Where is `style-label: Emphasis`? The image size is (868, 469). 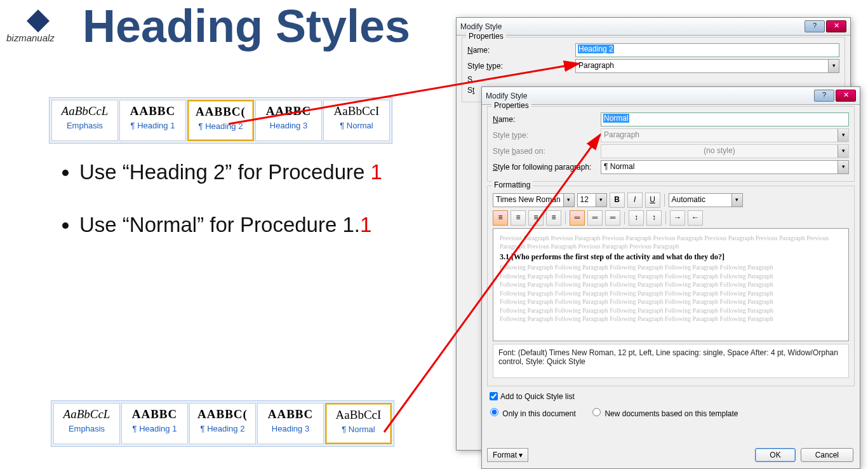
style-label: Emphasis is located at coordinates (86, 428).